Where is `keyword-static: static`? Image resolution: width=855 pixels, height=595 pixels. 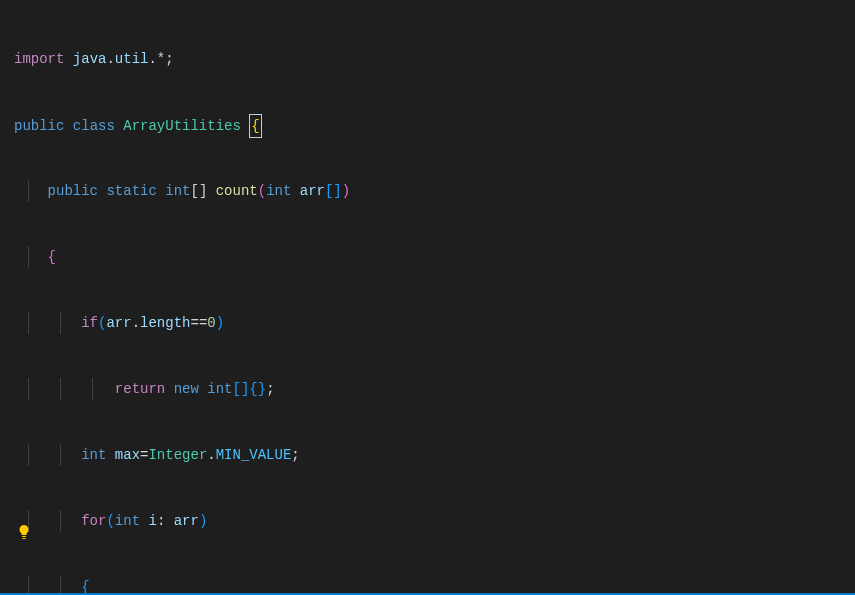
keyword-static: static is located at coordinates (131, 191).